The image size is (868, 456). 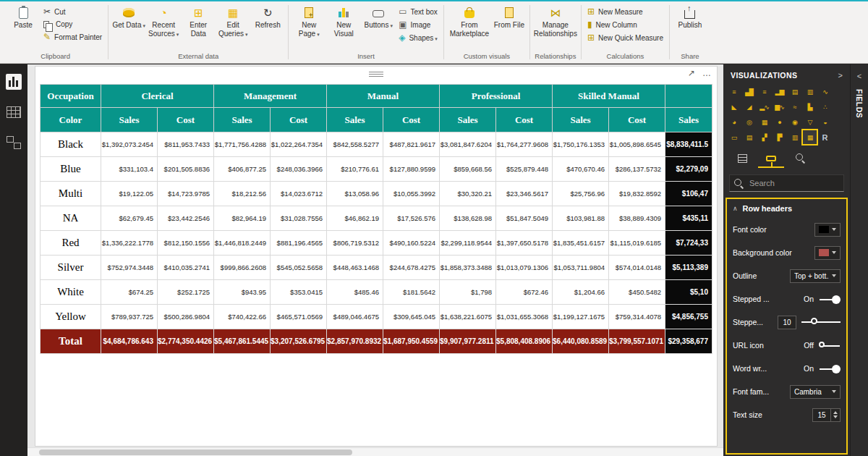 I want to click on viz-icon-stacked-area-chart: ◢, so click(x=749, y=107).